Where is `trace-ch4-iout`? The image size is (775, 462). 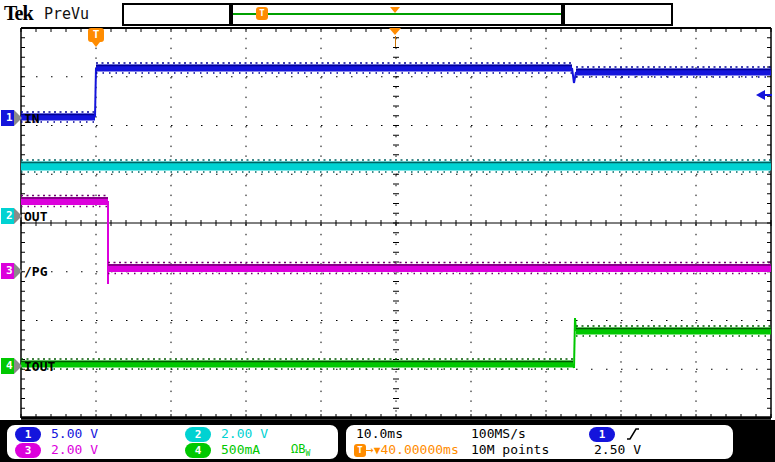
trace-ch4-iout is located at coordinates (396, 344).